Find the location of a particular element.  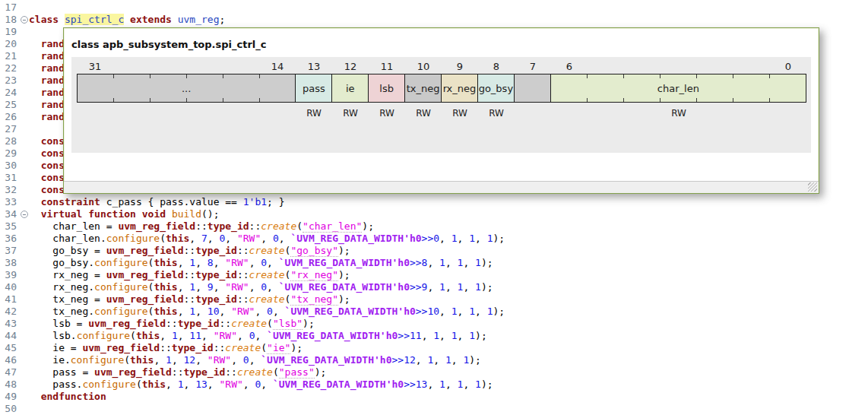

register-field-lsb: lsb is located at coordinates (387, 88).